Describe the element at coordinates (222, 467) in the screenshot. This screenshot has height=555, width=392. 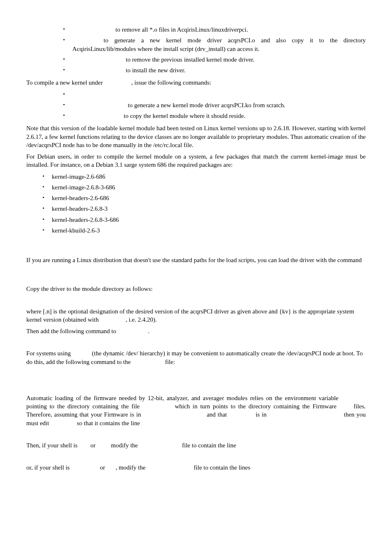
I see `text: file to contain the lines` at that location.